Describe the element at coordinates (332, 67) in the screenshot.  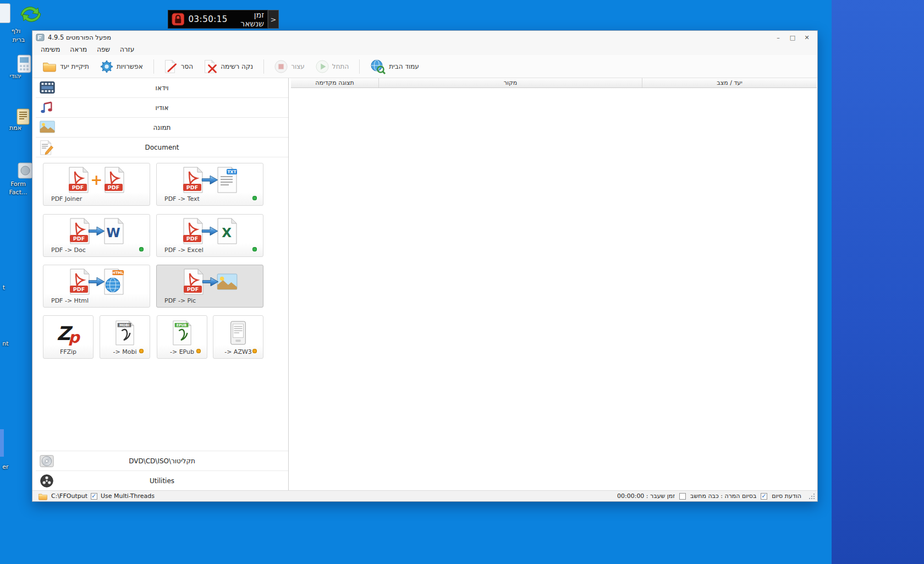
I see `start-button: התחל` at that location.